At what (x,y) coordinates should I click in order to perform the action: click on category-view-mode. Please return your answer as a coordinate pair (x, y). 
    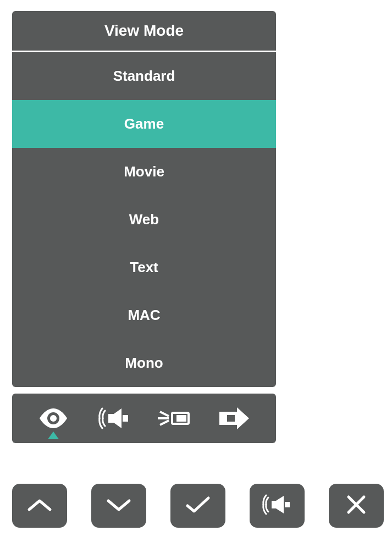
    Looking at the image, I should click on (53, 418).